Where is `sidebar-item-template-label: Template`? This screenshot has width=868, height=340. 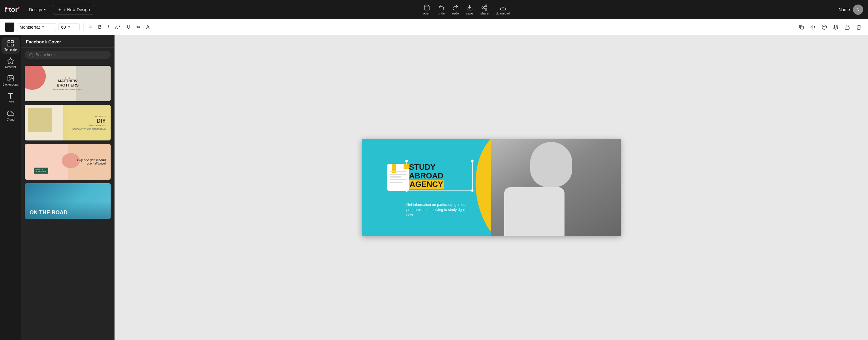
sidebar-item-template-label: Template is located at coordinates (11, 50).